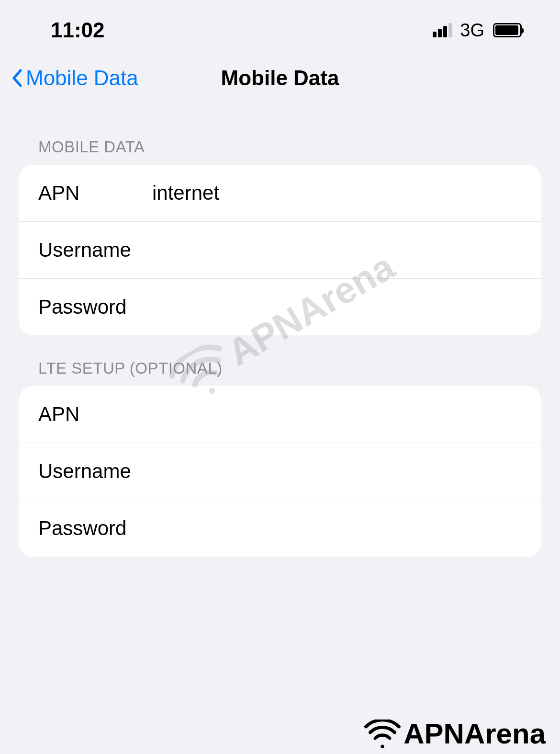 The height and width of the screenshot is (754, 560). Describe the element at coordinates (280, 415) in the screenshot. I see `lte-apn-row: APN` at that location.